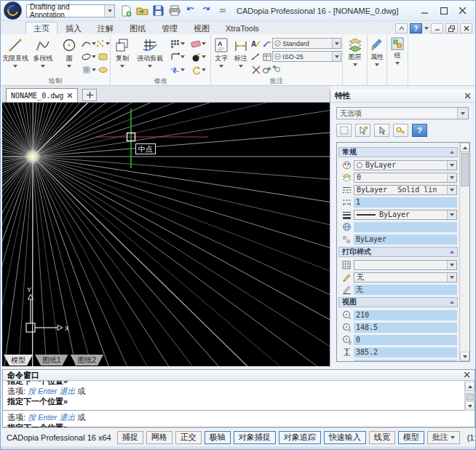  What do you see at coordinates (419, 130) in the screenshot?
I see `properties-help-button: ?` at bounding box center [419, 130].